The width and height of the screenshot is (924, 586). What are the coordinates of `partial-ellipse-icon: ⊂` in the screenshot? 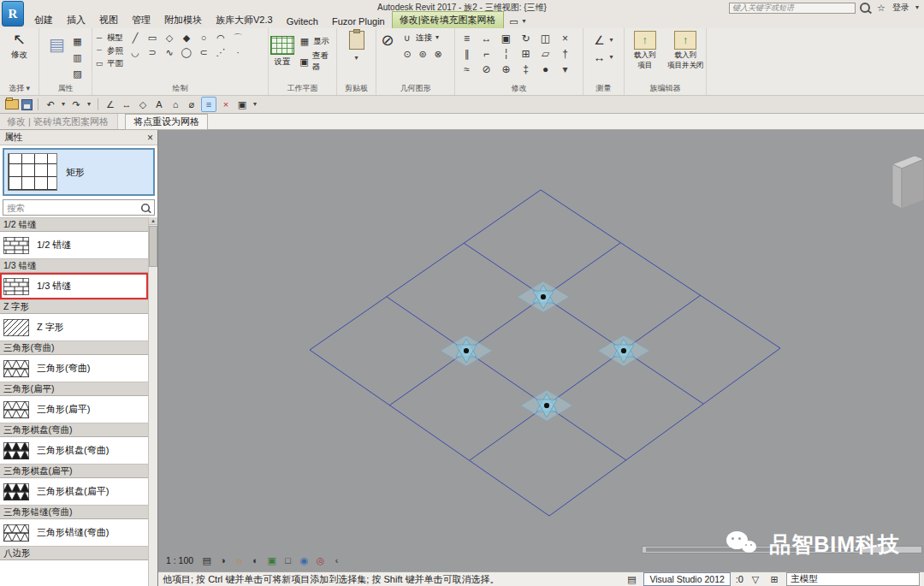 It's located at (204, 53).